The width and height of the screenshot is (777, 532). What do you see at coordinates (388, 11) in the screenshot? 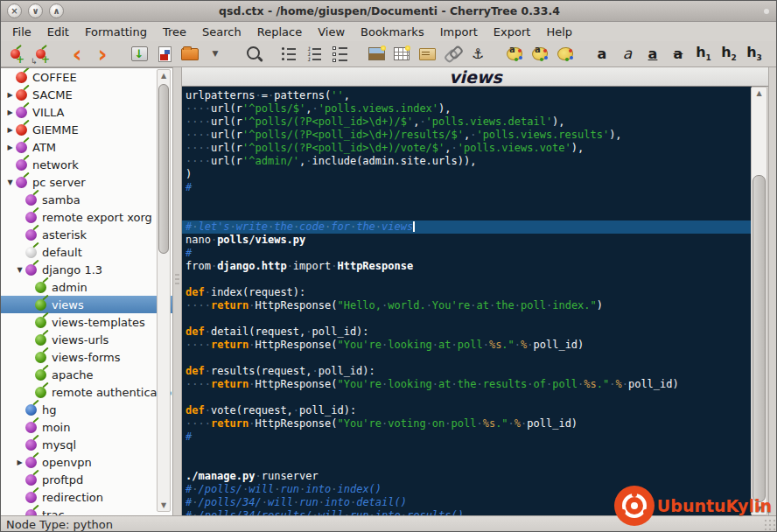
I see `titlebar: ×∨∧qsd.ctx - /home/giuspen/Documenti - C…` at bounding box center [388, 11].